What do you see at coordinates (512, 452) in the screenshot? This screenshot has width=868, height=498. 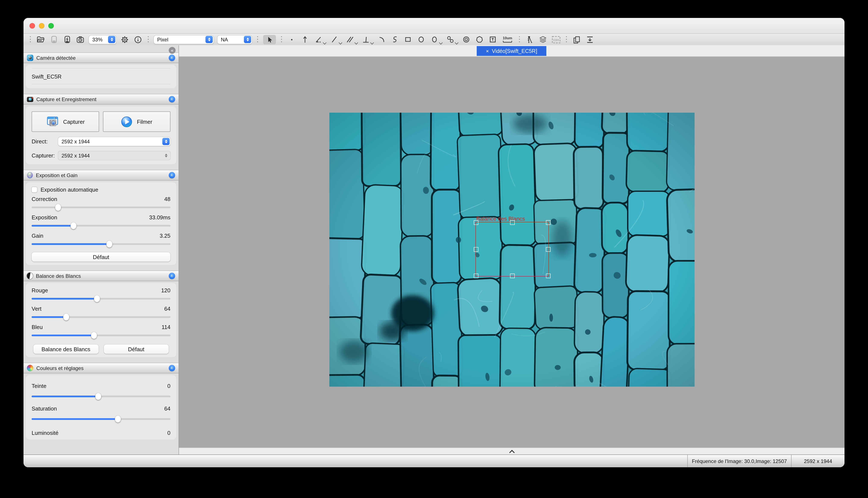 I see `chevron-up-icon` at bounding box center [512, 452].